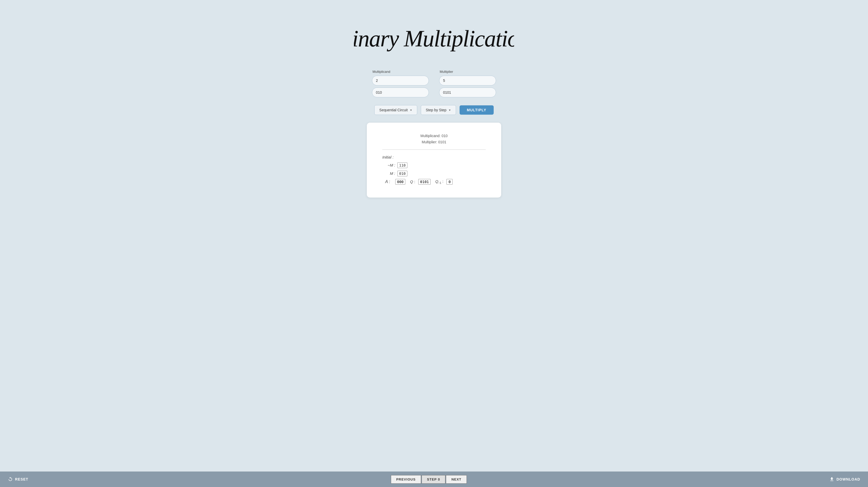 The width and height of the screenshot is (868, 487). Describe the element at coordinates (425, 182) in the screenshot. I see `q-value: 0101` at that location.